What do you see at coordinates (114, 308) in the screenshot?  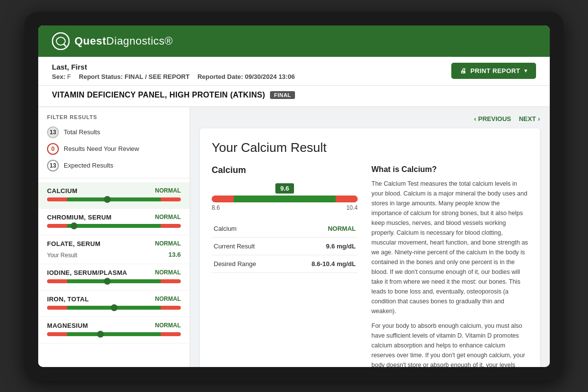 I see `iron-thumb` at bounding box center [114, 308].